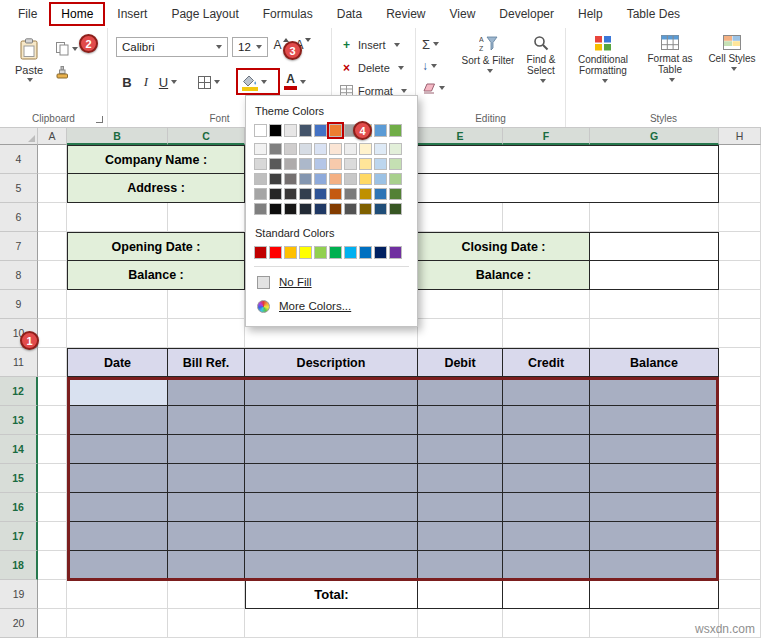 The image size is (761, 639). I want to click on cell-B11: Date, so click(118, 362).